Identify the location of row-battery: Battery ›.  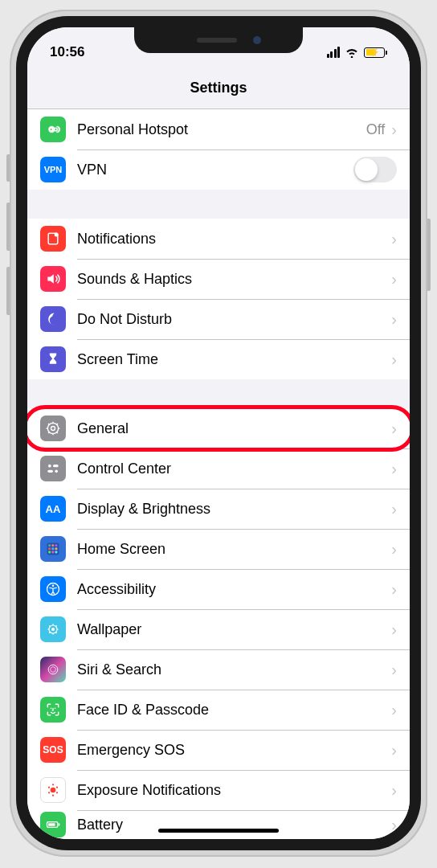
(218, 825).